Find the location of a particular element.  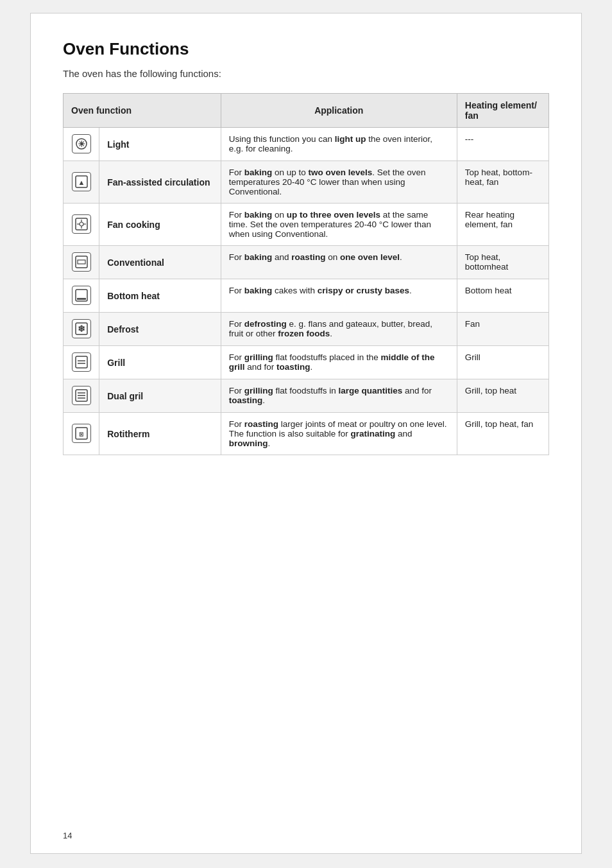

heating-element: Bottom heat is located at coordinates (503, 296).